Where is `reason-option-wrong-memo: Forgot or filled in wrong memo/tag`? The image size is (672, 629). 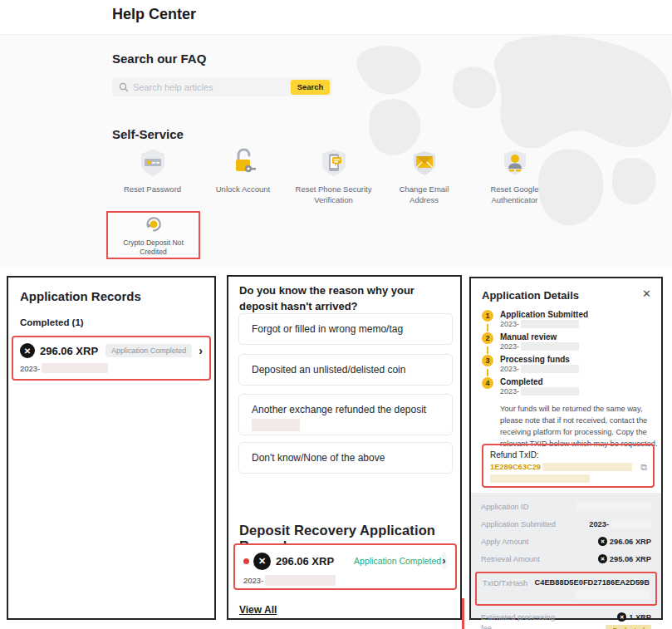
reason-option-wrong-memo: Forgot or filled in wrong memo/tag is located at coordinates (346, 329).